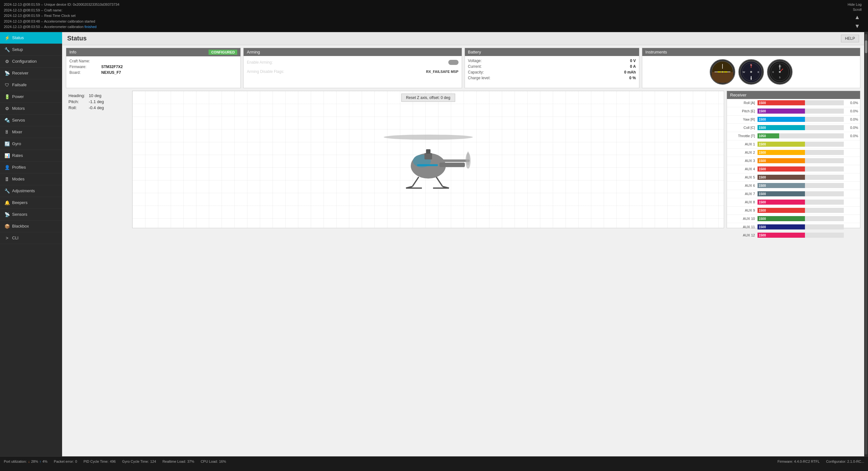 Image resolution: width=868 pixels, height=471 pixels. What do you see at coordinates (793, 169) in the screenshot?
I see `rx-row-aux4: AUX 4 1500` at bounding box center [793, 169].